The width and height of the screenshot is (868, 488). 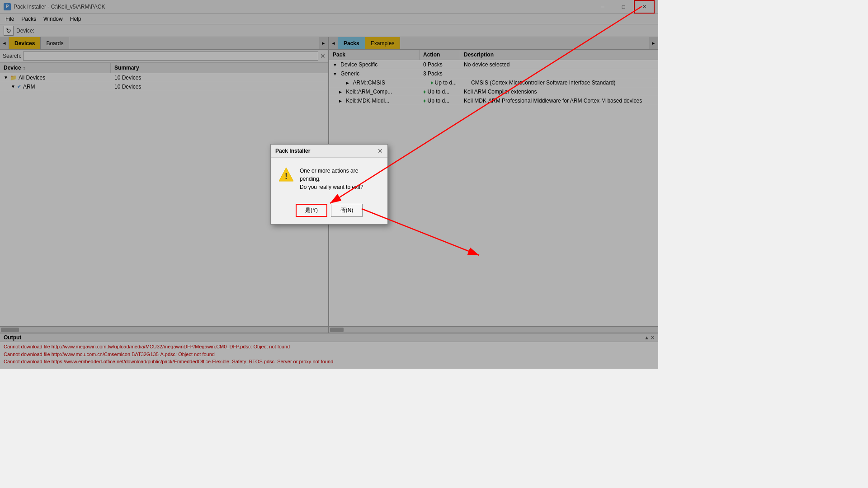 What do you see at coordinates (329, 184) in the screenshot?
I see `modal-dialog: Pack Installer ✕ ! One or more actions a…` at bounding box center [329, 184].